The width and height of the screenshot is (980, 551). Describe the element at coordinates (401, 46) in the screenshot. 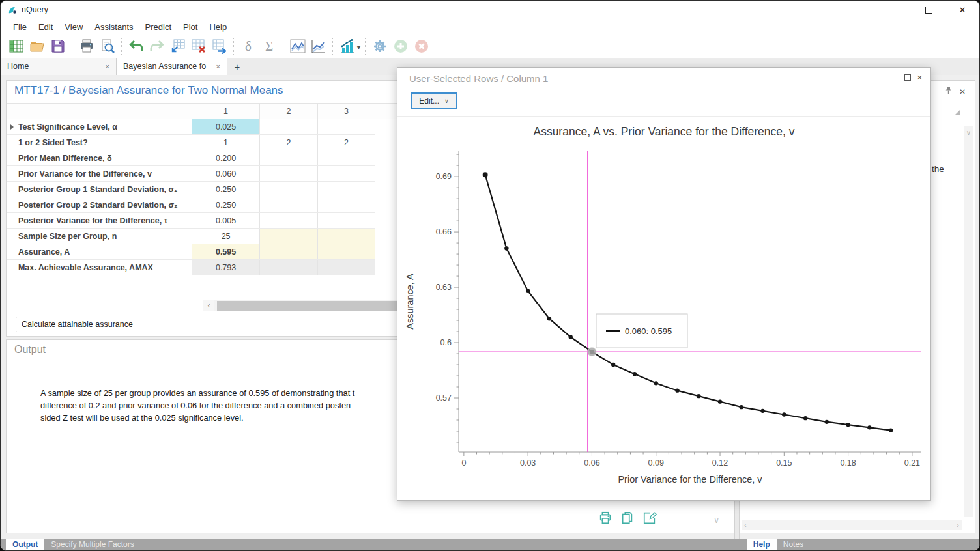

I see `add-circle-button` at that location.